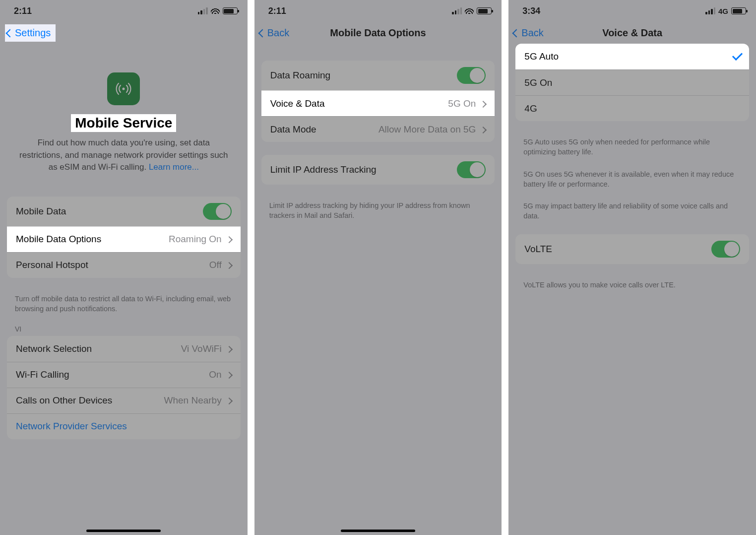 This screenshot has width=756, height=535. Describe the element at coordinates (378, 103) in the screenshot. I see `row-voice-and-data: Voice & Data 5G On` at that location.